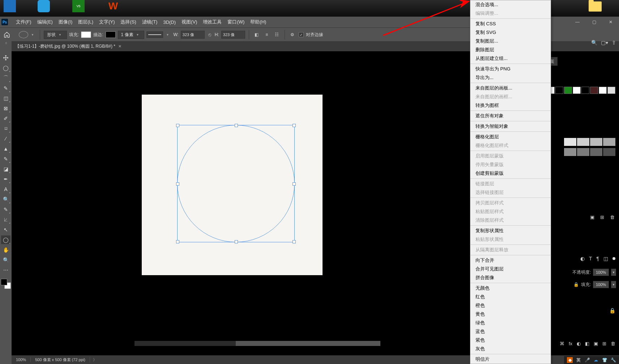 The height and width of the screenshot is (364, 619). What do you see at coordinates (579, 360) in the screenshot?
I see `ime-indicator: 英` at bounding box center [579, 360].